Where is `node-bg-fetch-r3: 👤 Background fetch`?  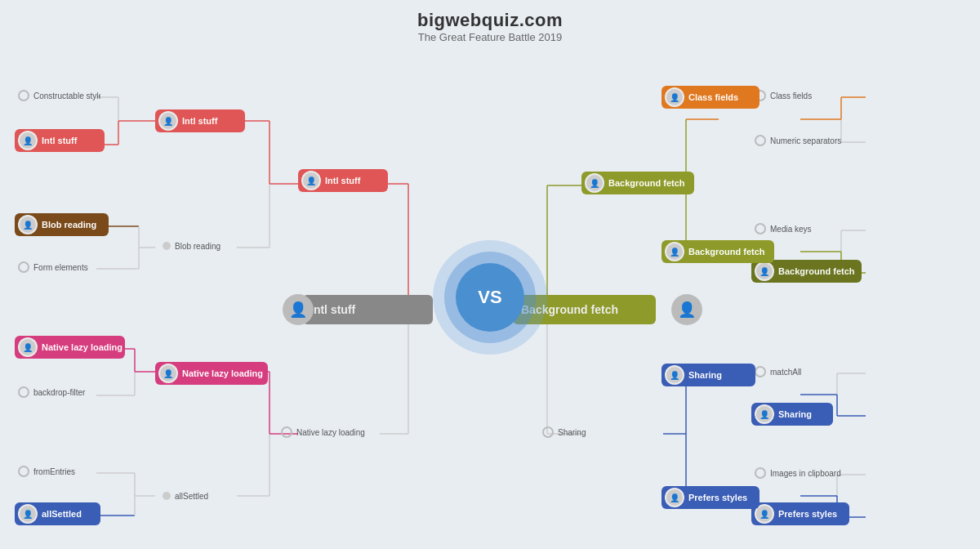
node-bg-fetch-r3: 👤 Background fetch is located at coordinates (638, 183).